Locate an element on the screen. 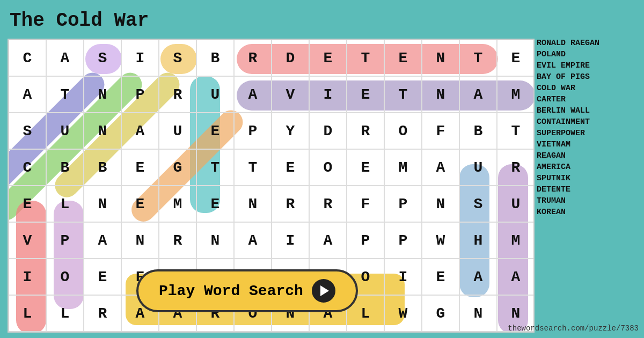 This screenshot has height=338, width=644. play-button: Play Word Search is located at coordinates (247, 291).